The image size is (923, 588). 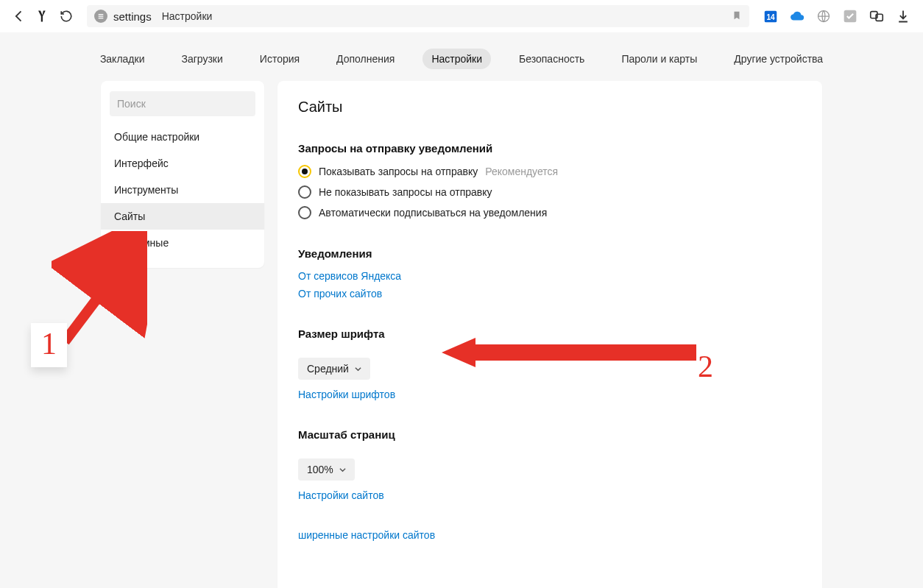 I want to click on bookmark-icon, so click(x=737, y=16).